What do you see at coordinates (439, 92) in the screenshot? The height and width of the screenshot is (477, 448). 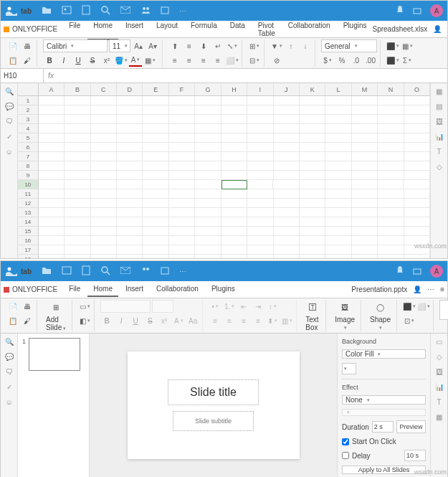 I see `cell-settings-icon: ▦` at bounding box center [439, 92].